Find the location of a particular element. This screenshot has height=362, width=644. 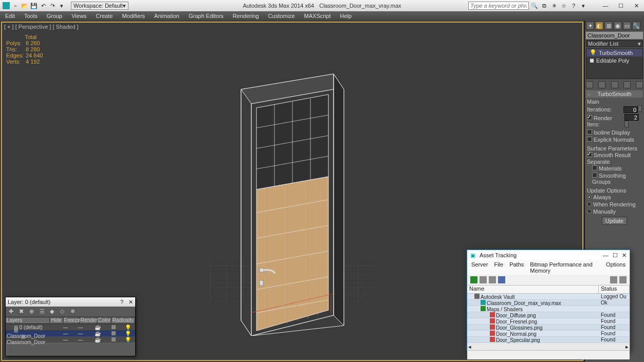

menu-rendering: Rendering is located at coordinates (246, 16).